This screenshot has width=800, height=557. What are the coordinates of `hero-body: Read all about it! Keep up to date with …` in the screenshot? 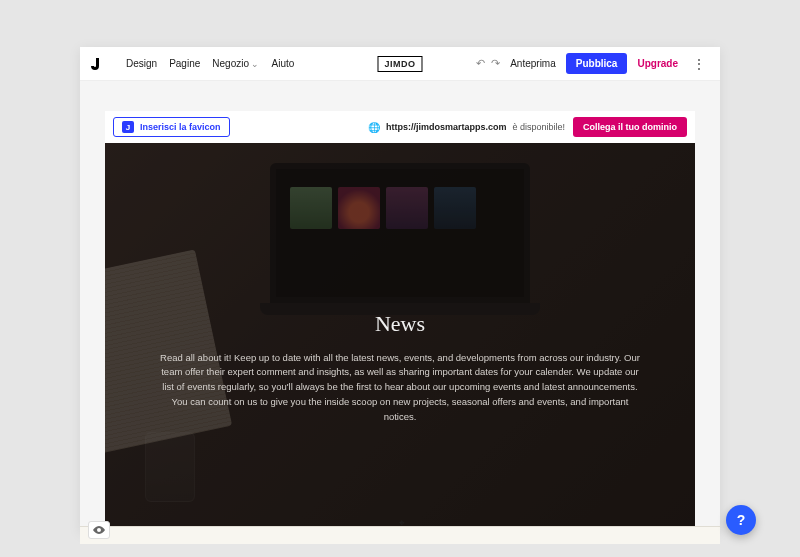 It's located at (400, 388).